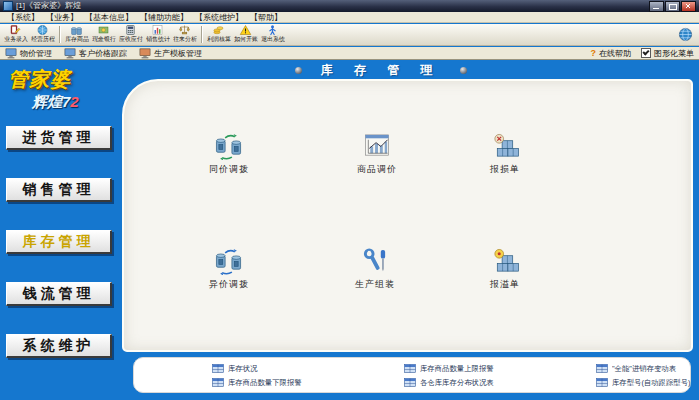 Image resolution: width=699 pixels, height=400 pixels. Describe the element at coordinates (59, 138) in the screenshot. I see `sidebar-item-purchase: 进货管理` at that location.